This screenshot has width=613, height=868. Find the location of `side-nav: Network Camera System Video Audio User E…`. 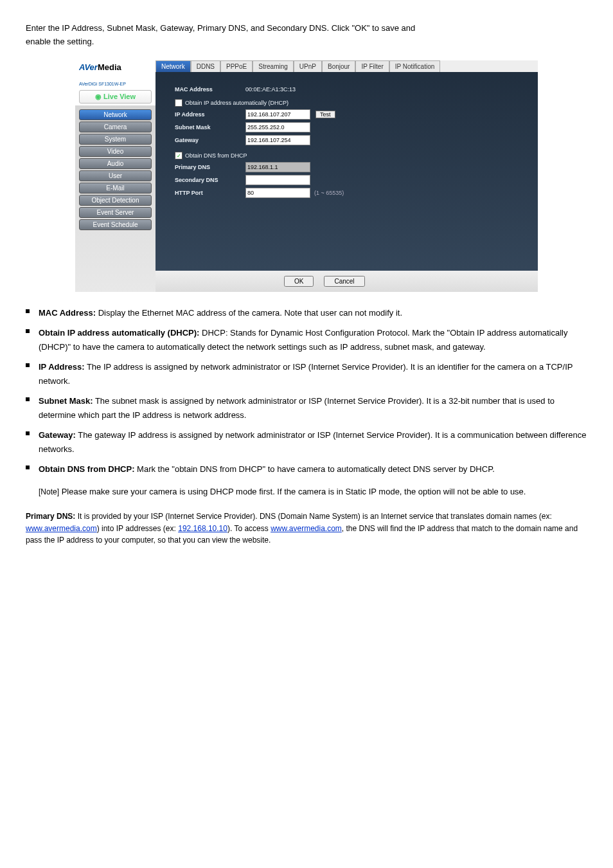

side-nav: Network Camera System Video Audio User E… is located at coordinates (116, 199).